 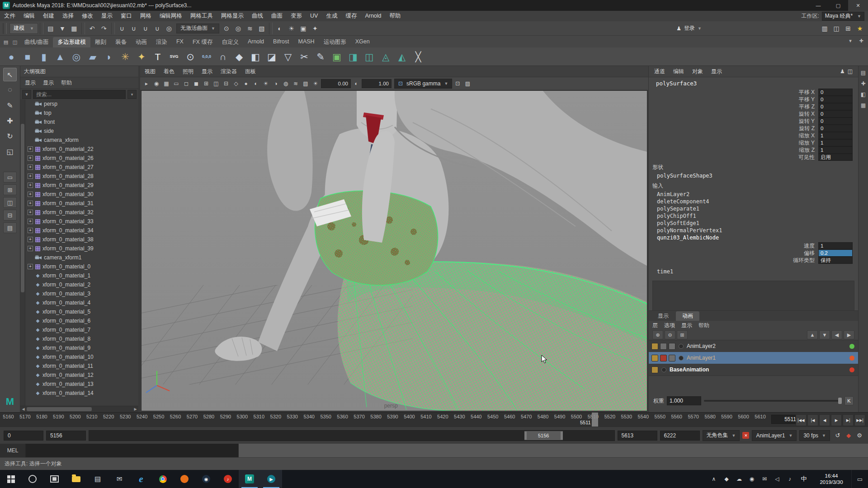 What do you see at coordinates (860, 420) in the screenshot?
I see `go-to-end-button: ▶▶|` at bounding box center [860, 420].